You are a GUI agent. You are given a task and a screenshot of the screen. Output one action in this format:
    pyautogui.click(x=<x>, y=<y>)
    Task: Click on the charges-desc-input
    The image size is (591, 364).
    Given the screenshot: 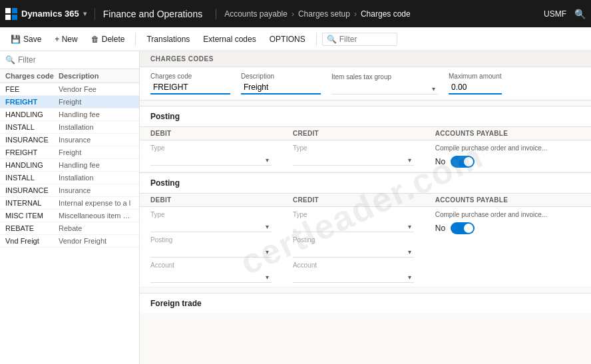 What is the action you would take?
    pyautogui.click(x=281, y=88)
    